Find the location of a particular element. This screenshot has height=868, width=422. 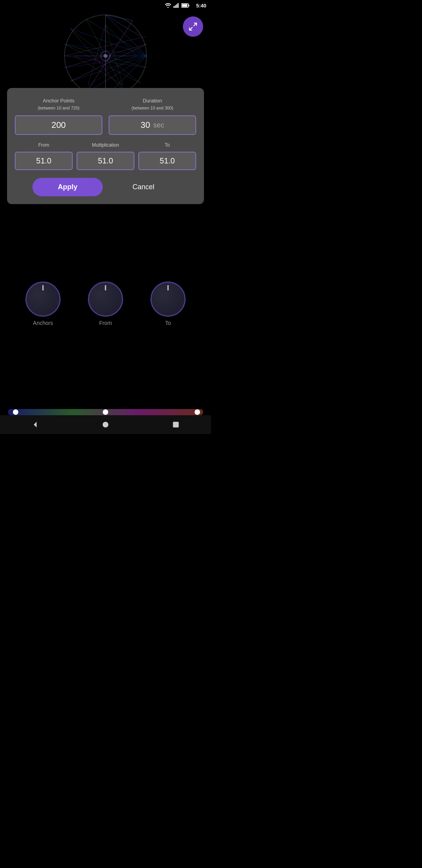

from-label: From is located at coordinates (44, 145).